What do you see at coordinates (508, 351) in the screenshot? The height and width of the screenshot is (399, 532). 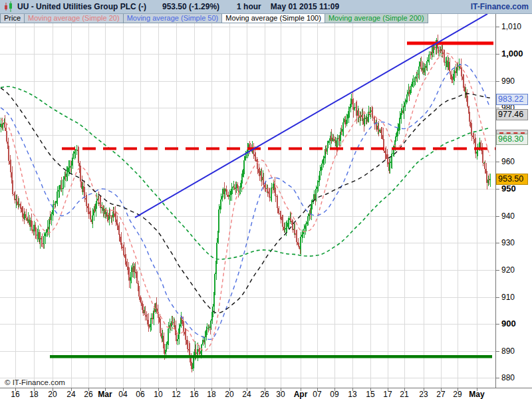 I see `y-axis-tick-label: 890` at bounding box center [508, 351].